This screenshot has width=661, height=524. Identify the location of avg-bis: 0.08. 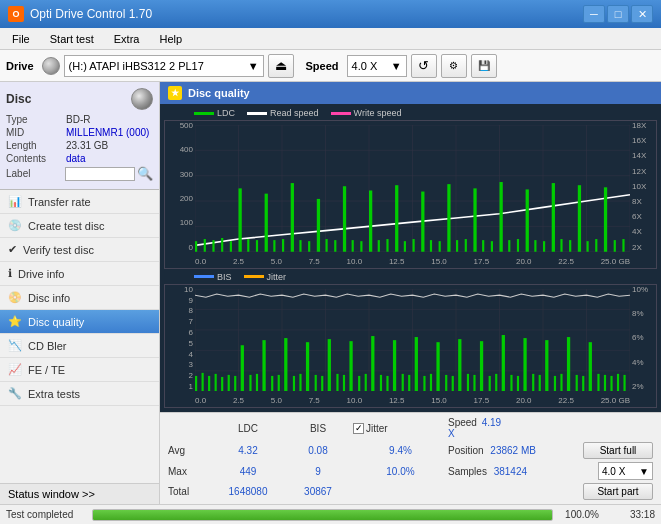
(318, 450).